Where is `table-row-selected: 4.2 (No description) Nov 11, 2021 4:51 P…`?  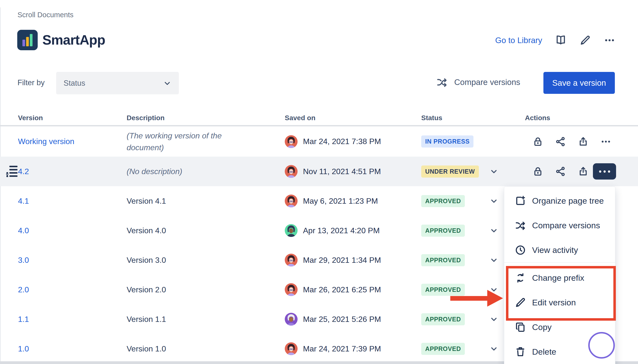
table-row-selected: 4.2 (No description) Nov 11, 2021 4:51 P… is located at coordinates (319, 172).